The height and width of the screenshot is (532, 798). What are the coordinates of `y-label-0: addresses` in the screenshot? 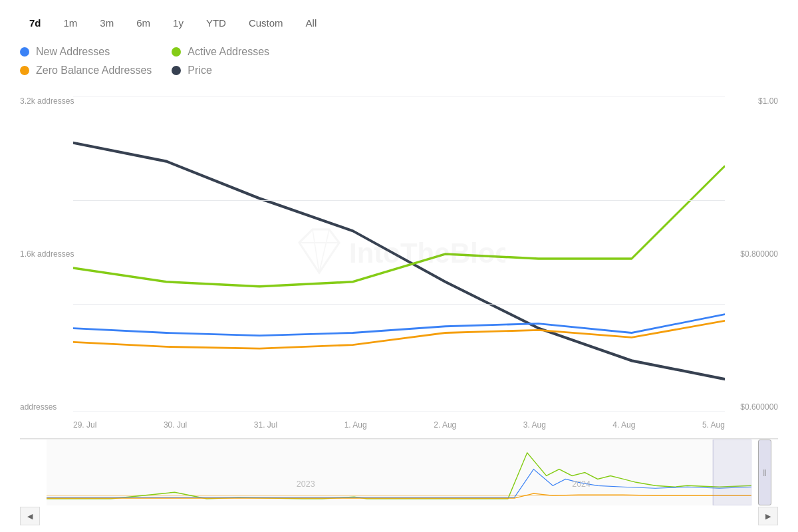 It's located at (47, 407).